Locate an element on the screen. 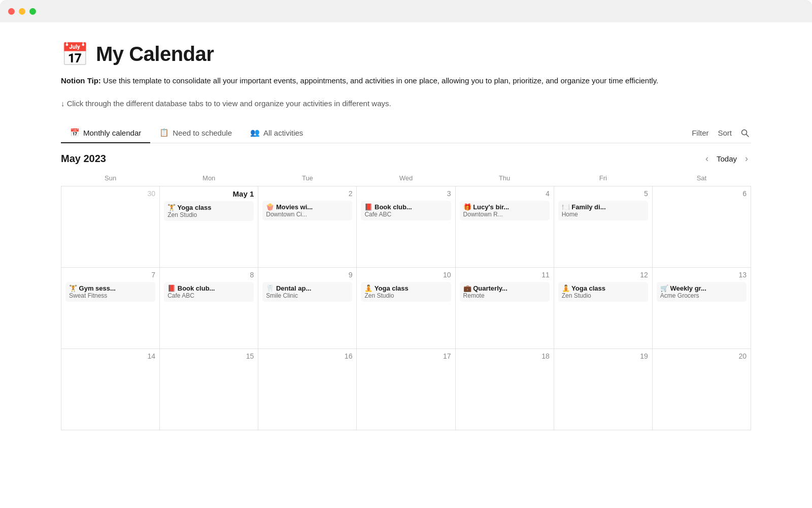  event-card: 💼 Quarterly...Remote is located at coordinates (504, 292).